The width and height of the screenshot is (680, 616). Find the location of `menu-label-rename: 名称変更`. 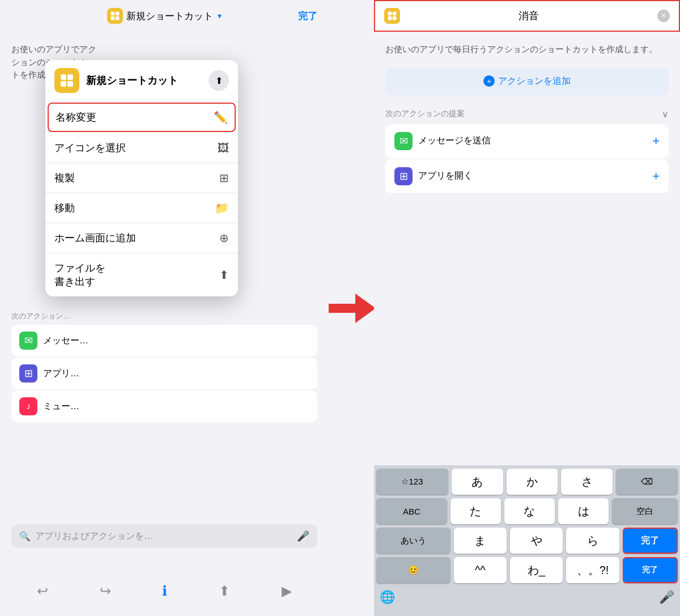

menu-label-rename: 名称変更 is located at coordinates (76, 117).